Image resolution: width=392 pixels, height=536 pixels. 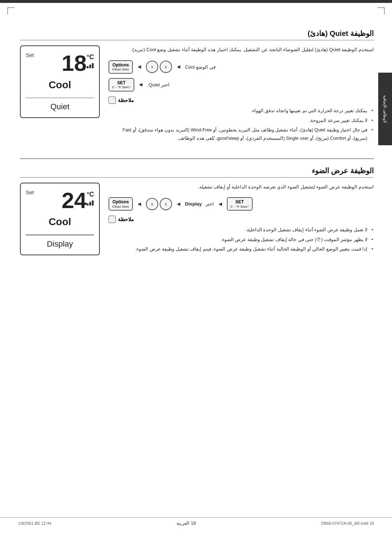 What do you see at coordinates (74, 63) in the screenshot?
I see `ac-temp-number-quiet: 18` at bounding box center [74, 63].